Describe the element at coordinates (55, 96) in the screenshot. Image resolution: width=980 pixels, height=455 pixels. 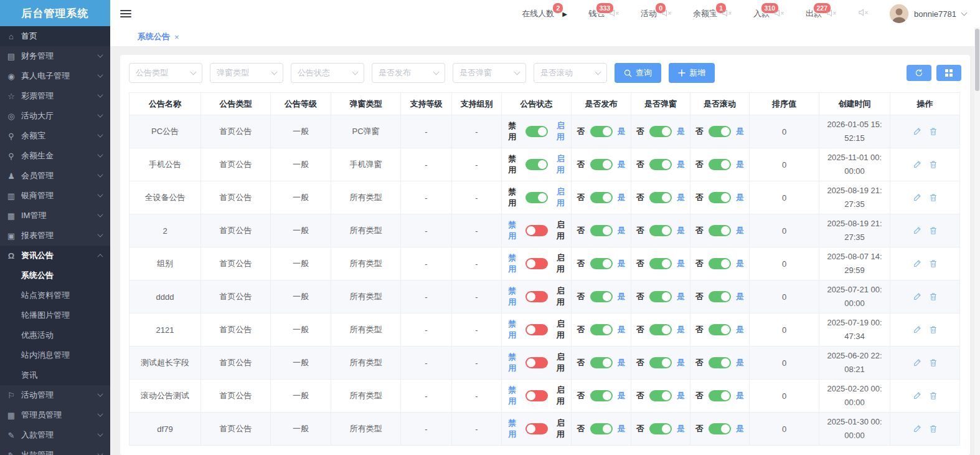
I see `sidebar-item: ☆彩票管理` at that location.